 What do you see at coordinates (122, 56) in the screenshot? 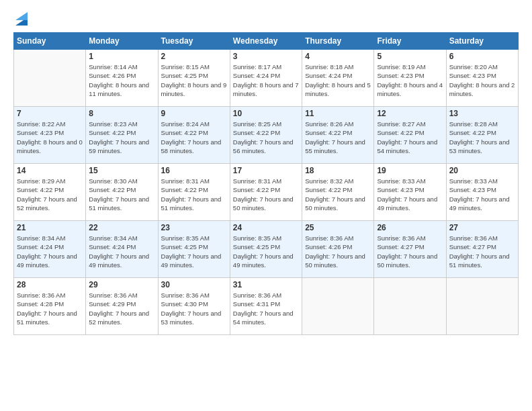
I see `day-number: 1` at bounding box center [122, 56].